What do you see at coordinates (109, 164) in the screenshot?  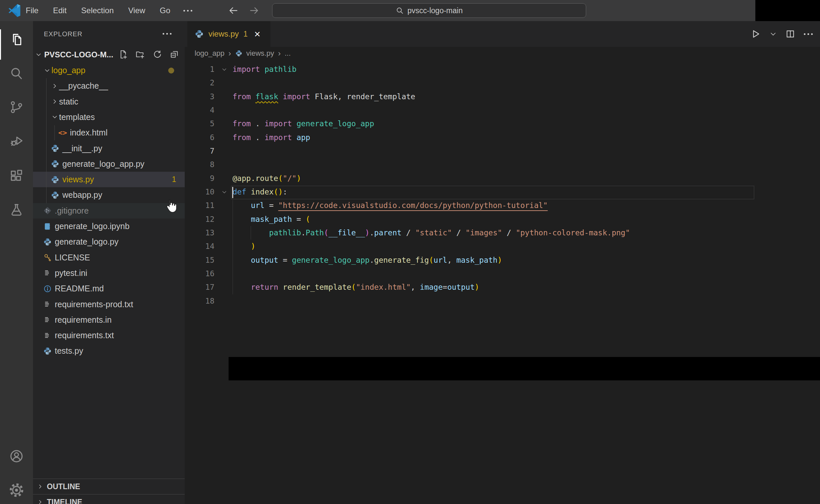 I see `tree-file-generate_logo_app.py: generate_logo_app.py` at bounding box center [109, 164].